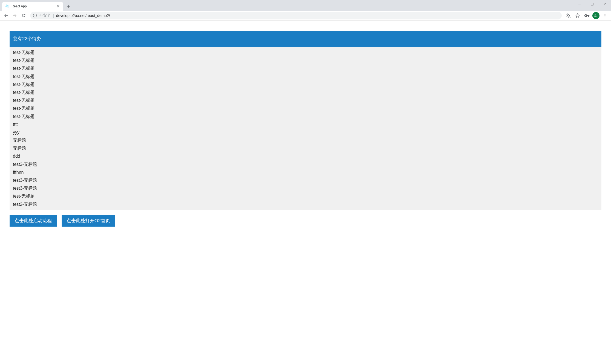 This screenshot has width=611, height=364. I want to click on new-tab-button, so click(68, 6).